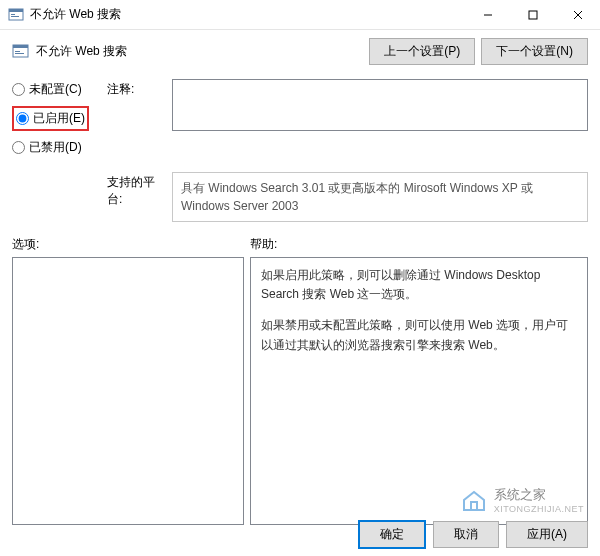 This screenshot has width=600, height=556. Describe the element at coordinates (50, 118) in the screenshot. I see `enabled-highlight: 已启用(E)` at that location.